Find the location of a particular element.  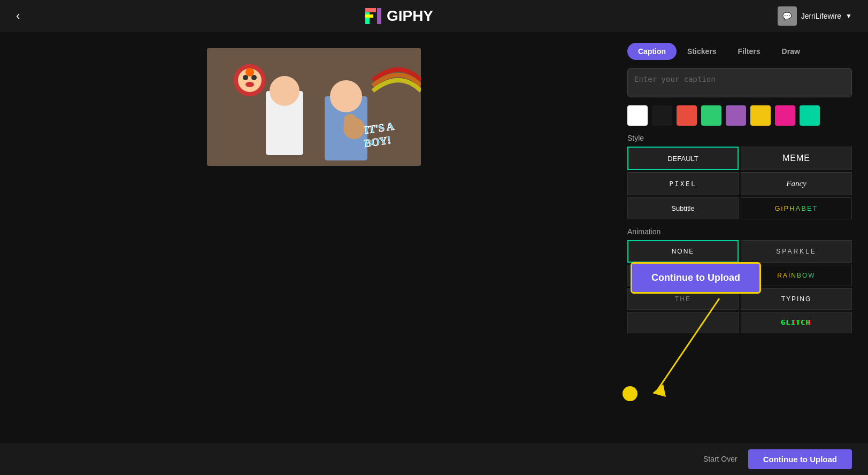

color-swatch-green is located at coordinates (711, 116).